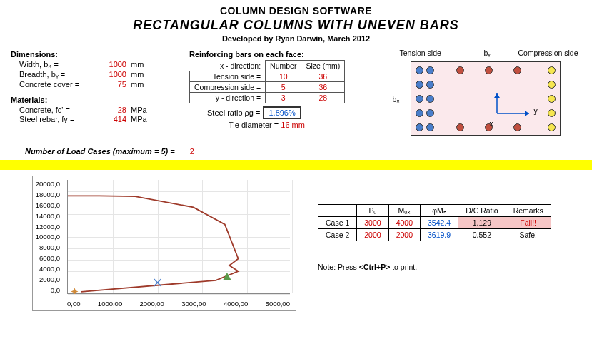 Image resolution: width=592 pixels, height=364 pixels. I want to click on breadth-unit: mm, so click(137, 74).